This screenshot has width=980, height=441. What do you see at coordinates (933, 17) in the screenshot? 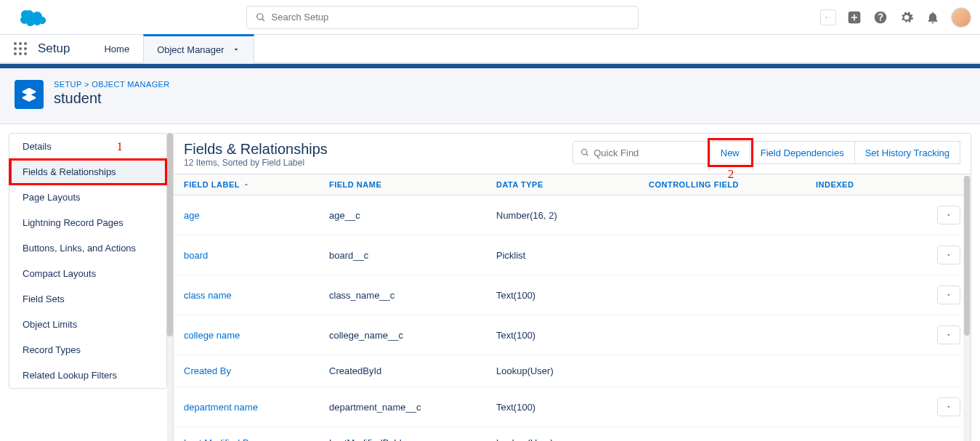
I see `notifications-button` at bounding box center [933, 17].